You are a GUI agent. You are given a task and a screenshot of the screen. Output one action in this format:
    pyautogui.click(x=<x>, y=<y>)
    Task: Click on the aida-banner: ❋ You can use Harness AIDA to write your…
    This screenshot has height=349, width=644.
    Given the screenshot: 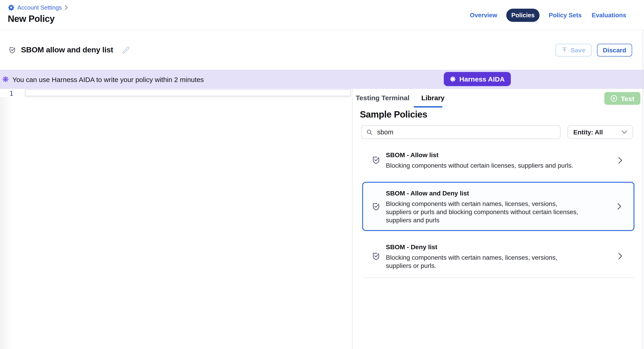 What is the action you would take?
    pyautogui.click(x=322, y=79)
    